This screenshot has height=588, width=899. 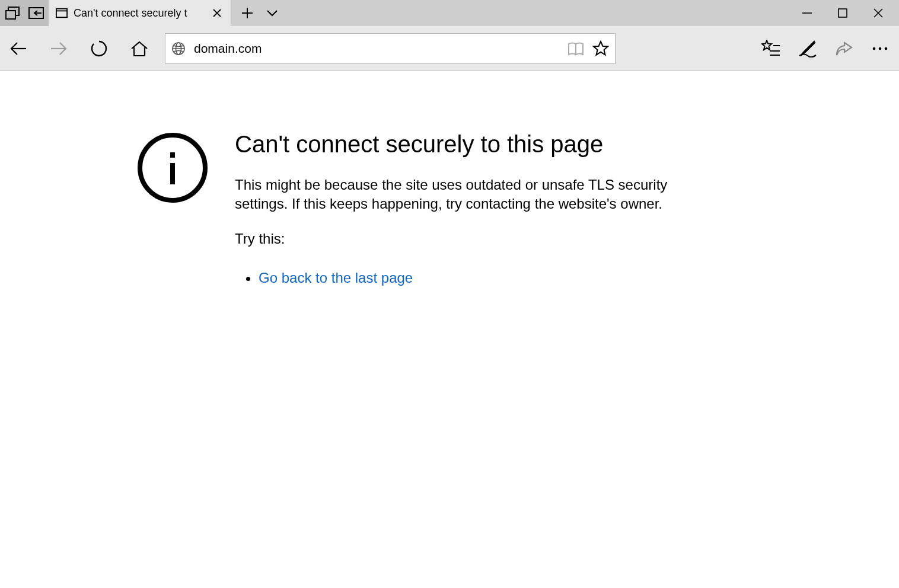 I want to click on back-button, so click(x=18, y=49).